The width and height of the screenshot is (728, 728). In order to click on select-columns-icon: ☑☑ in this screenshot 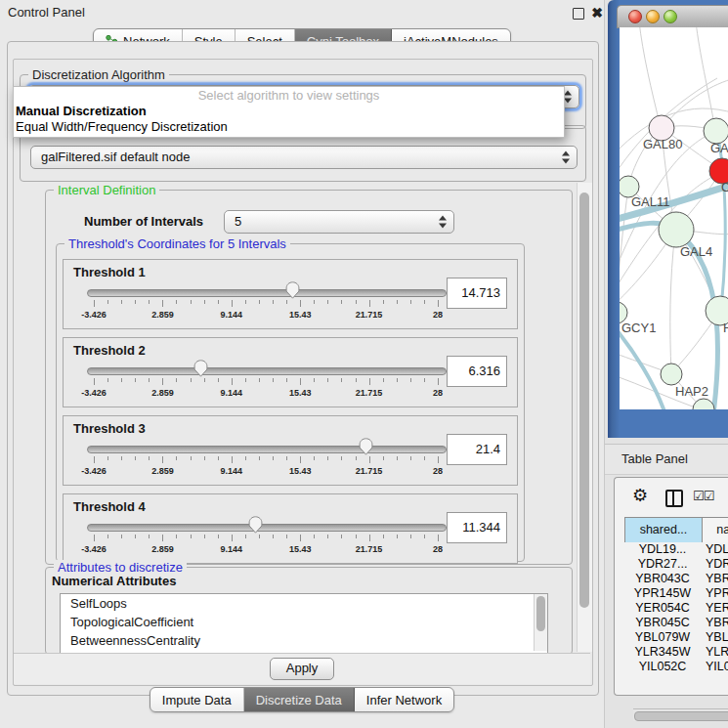, I will do `click(704, 496)`.